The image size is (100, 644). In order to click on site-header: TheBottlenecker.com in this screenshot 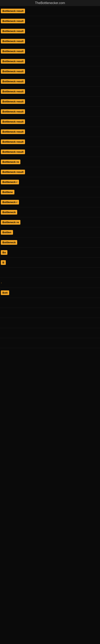, I will do `click(50, 3)`.